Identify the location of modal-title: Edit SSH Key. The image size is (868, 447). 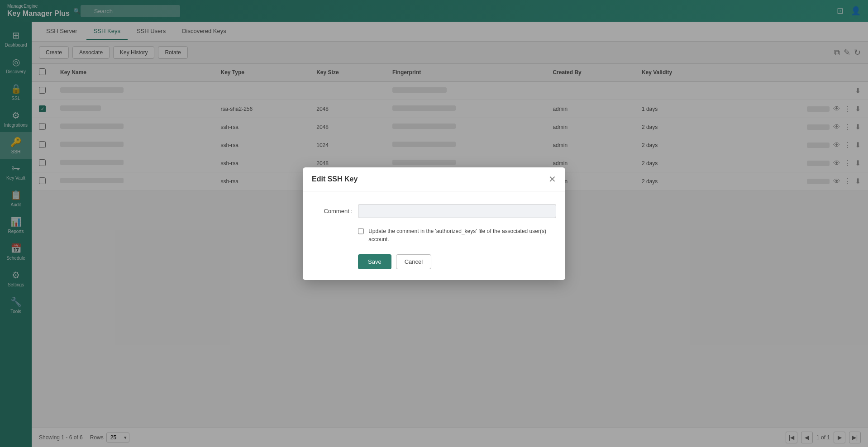
(335, 179).